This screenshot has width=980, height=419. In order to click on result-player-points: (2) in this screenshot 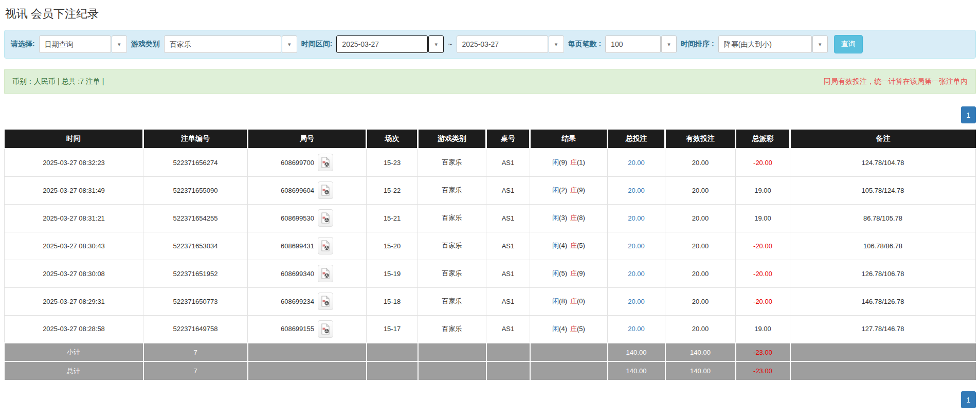, I will do `click(563, 190)`.